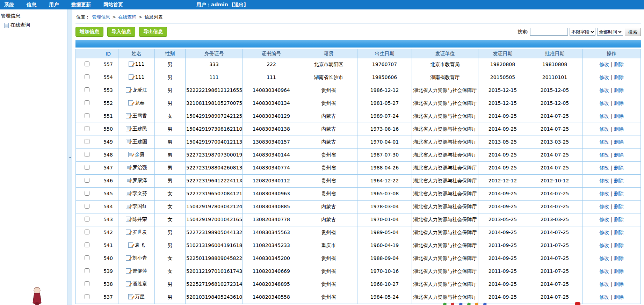  Describe the element at coordinates (555, 78) in the screenshot. I see `cell-approve-date: 20110101` at that location.